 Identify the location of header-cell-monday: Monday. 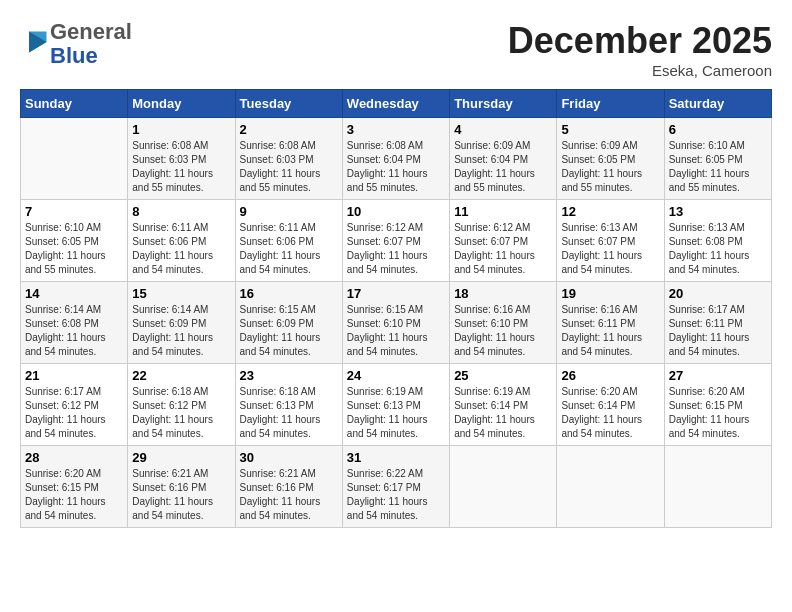
(182, 104).